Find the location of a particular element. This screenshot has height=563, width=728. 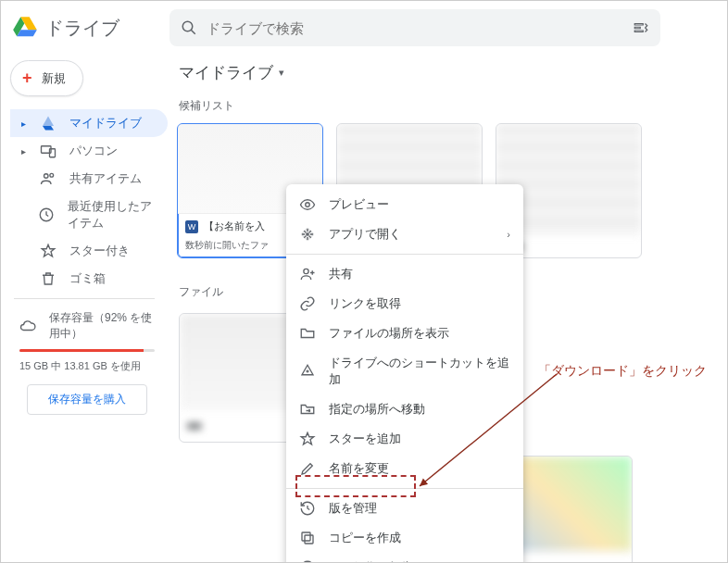

nav-item-clock: 最近使用したアイテム is located at coordinates (89, 215).